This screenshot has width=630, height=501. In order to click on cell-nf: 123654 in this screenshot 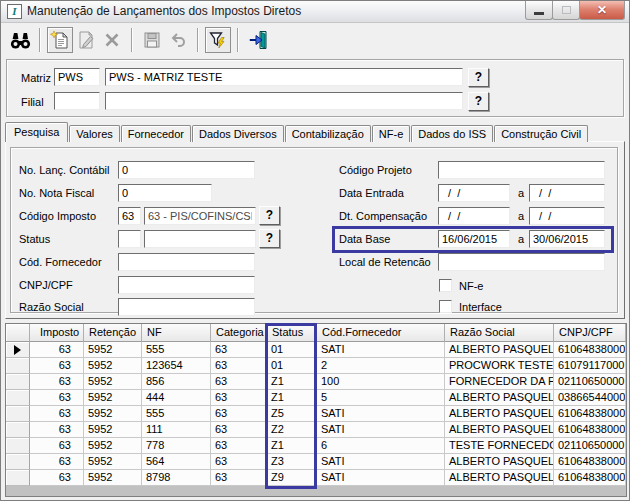, I will do `click(176, 366)`.